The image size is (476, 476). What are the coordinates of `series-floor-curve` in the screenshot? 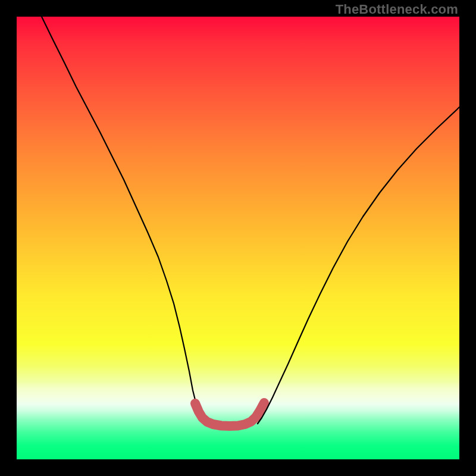 It's located at (230, 414).